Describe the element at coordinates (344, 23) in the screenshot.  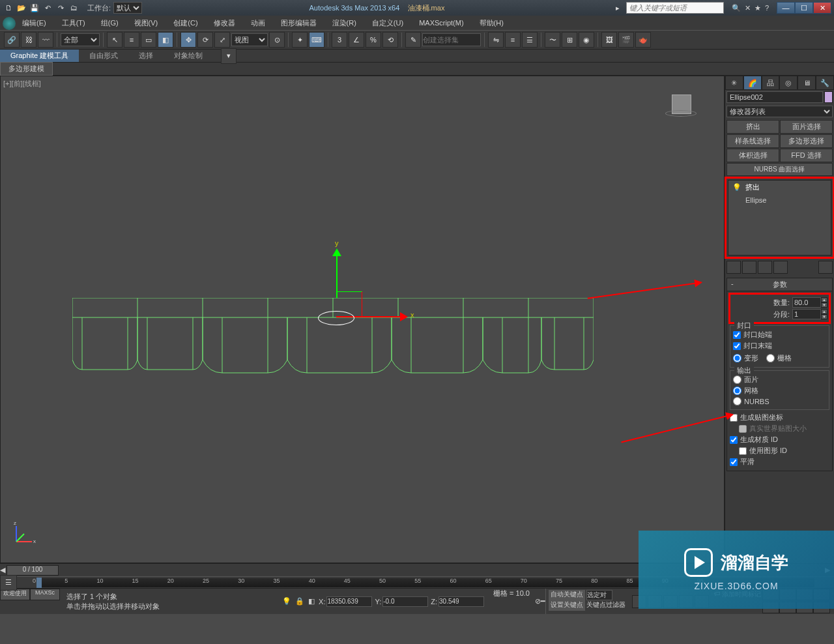
I see `menu-rendering: 渲染(R)` at that location.